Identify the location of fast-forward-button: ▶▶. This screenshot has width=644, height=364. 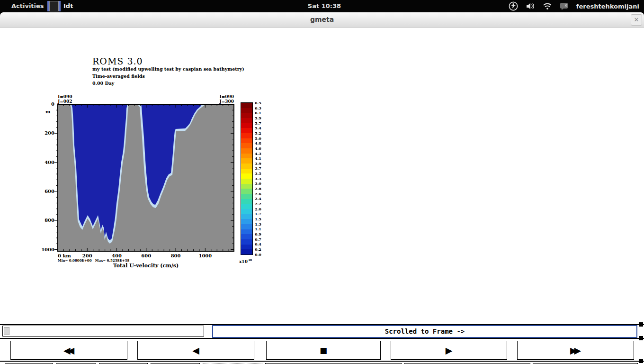
(576, 350).